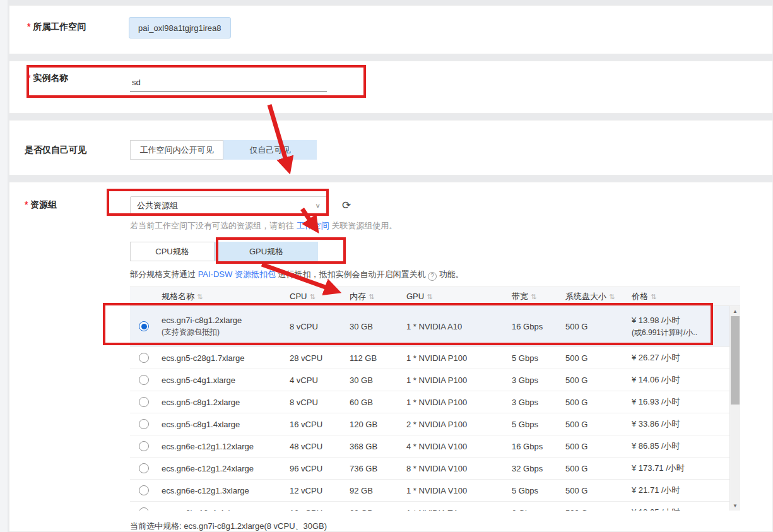  What do you see at coordinates (378, 510) in the screenshot?
I see `cell-memory: 62 GB` at bounding box center [378, 510].